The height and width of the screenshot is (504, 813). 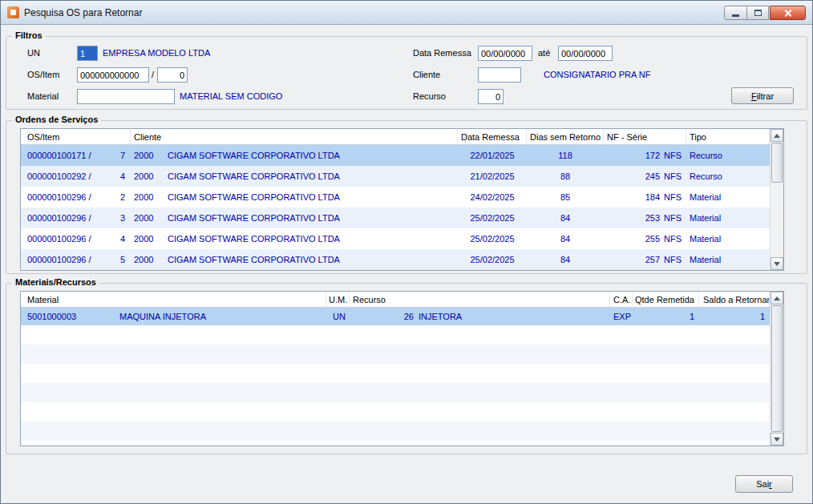 I want to click on materials-scrollbar, so click(x=776, y=369).